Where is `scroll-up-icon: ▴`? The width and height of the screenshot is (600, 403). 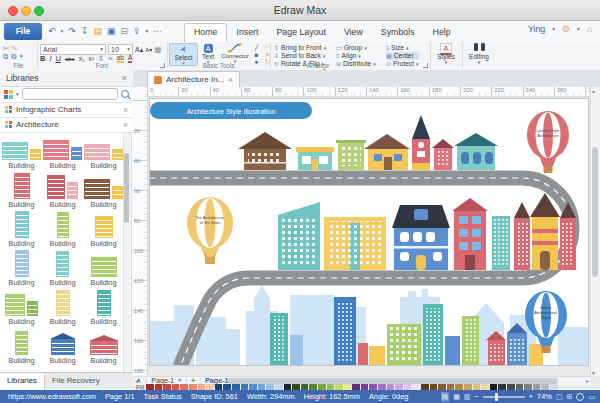 scroll-up-icon: ▴ is located at coordinates (594, 90).